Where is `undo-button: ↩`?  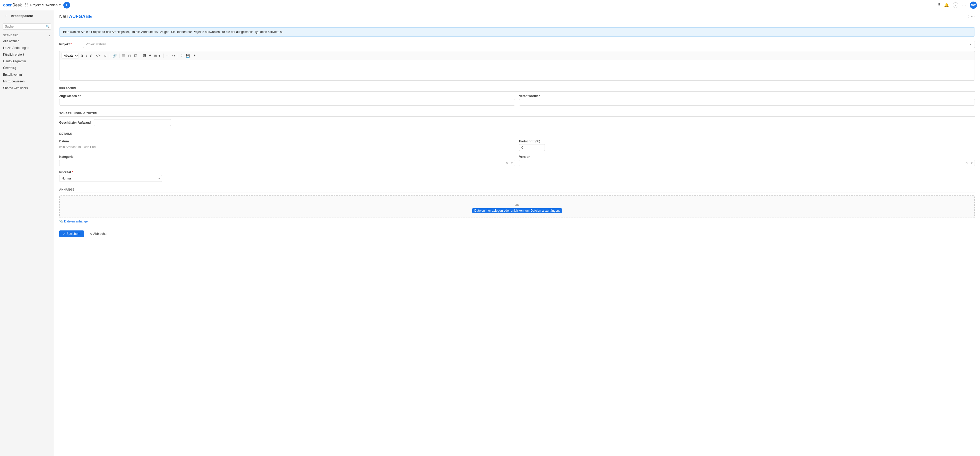
undo-button: ↩ is located at coordinates (168, 56).